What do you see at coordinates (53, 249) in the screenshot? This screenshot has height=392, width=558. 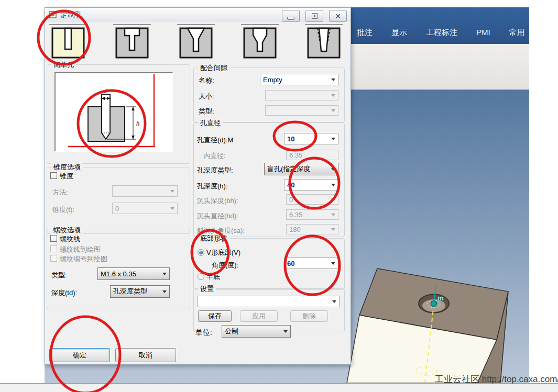 I see `thread-line-to-drawing-checkbox` at bounding box center [53, 249].